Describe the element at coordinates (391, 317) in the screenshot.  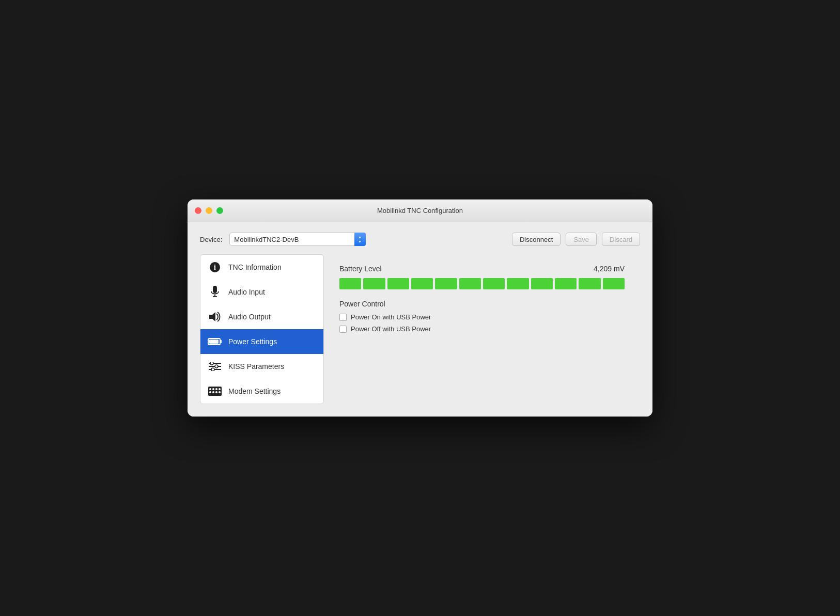
I see `power-on-usb-label: Power On with USB Power` at that location.